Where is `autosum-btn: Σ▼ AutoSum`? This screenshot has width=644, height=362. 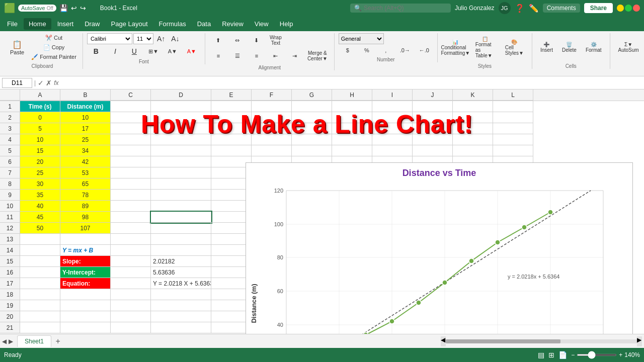
autosum-btn: Σ▼ AutoSum is located at coordinates (629, 47).